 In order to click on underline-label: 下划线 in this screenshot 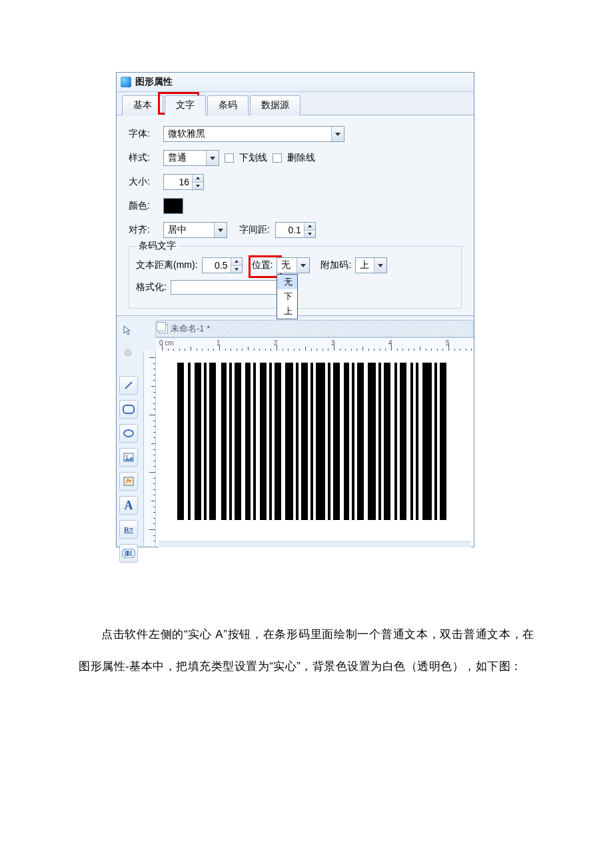, I will do `click(253, 158)`.